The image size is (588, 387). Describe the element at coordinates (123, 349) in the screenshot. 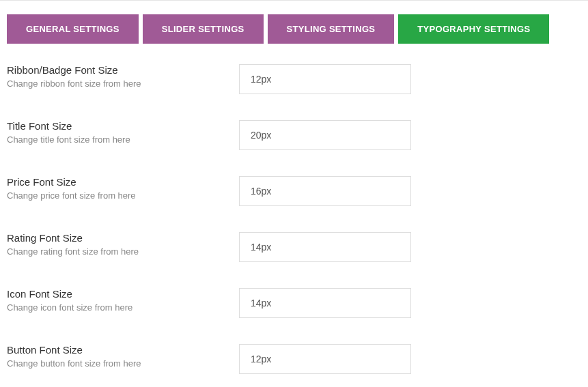

I see `button-font-size-label: Button Font Size` at that location.